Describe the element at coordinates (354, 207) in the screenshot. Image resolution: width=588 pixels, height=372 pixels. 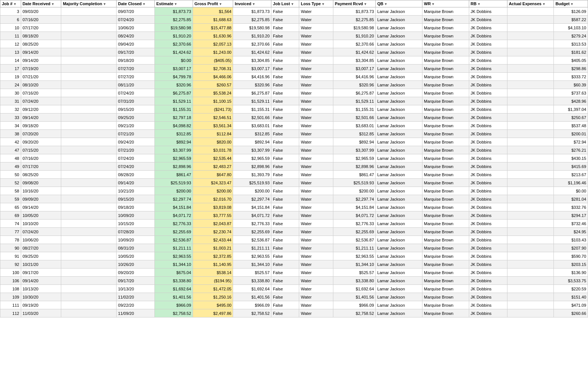
I see `cell-payment_rcvd: $4,151.84` at that location.